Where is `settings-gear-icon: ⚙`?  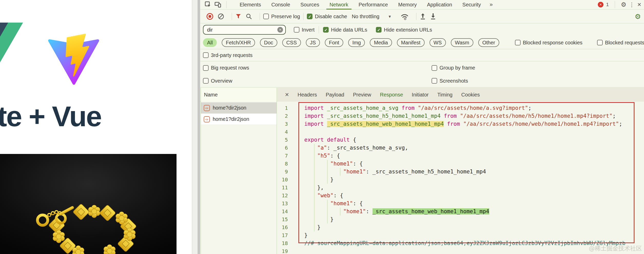 settings-gear-icon: ⚙ is located at coordinates (624, 5).